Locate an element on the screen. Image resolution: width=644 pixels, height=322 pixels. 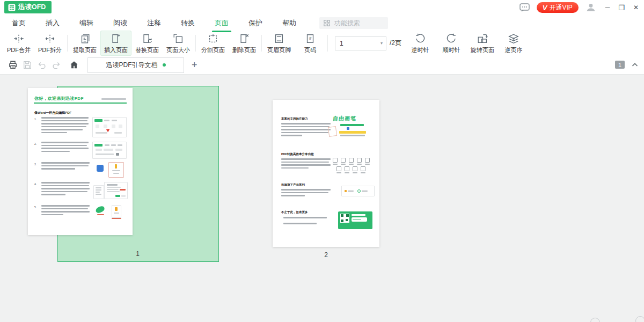
menu-insert: 插入 is located at coordinates (53, 23).